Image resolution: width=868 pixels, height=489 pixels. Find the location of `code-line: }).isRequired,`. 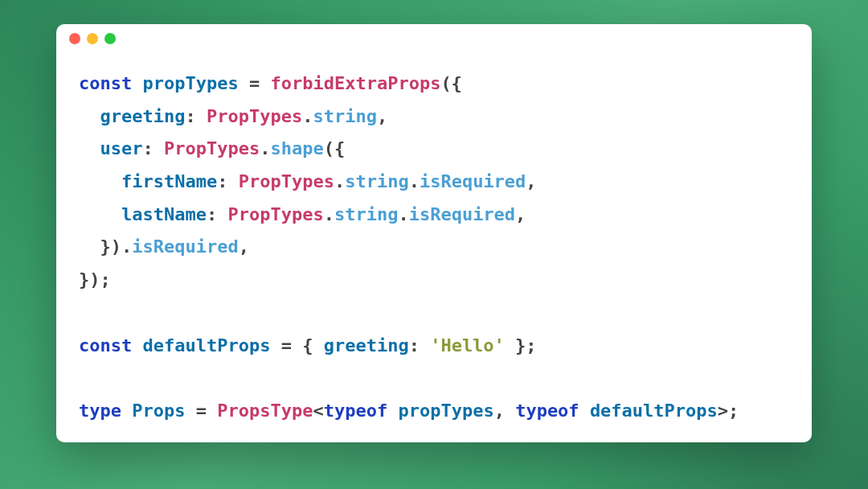

code-line: }).isRequired, is located at coordinates (164, 246).